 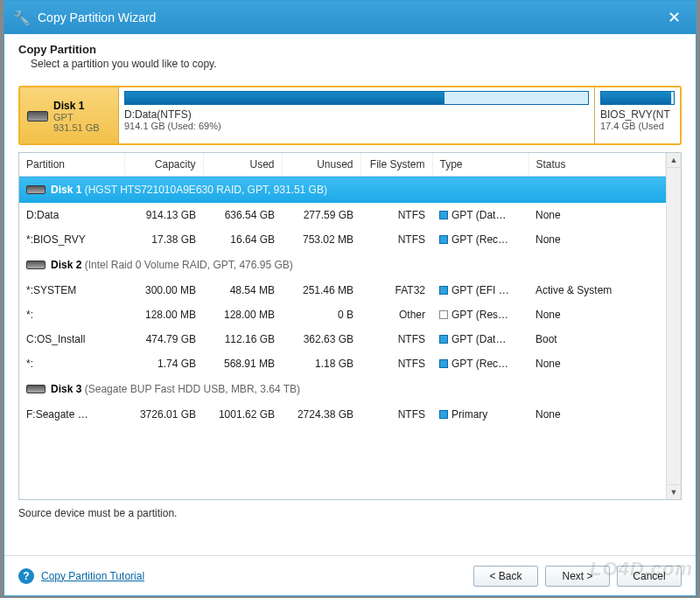 I want to click on cancel-button: Cancel, so click(x=649, y=576).